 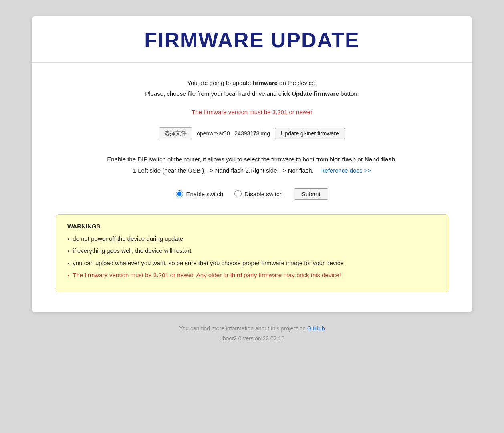 I want to click on intro-line2-end: button., so click(x=349, y=94).